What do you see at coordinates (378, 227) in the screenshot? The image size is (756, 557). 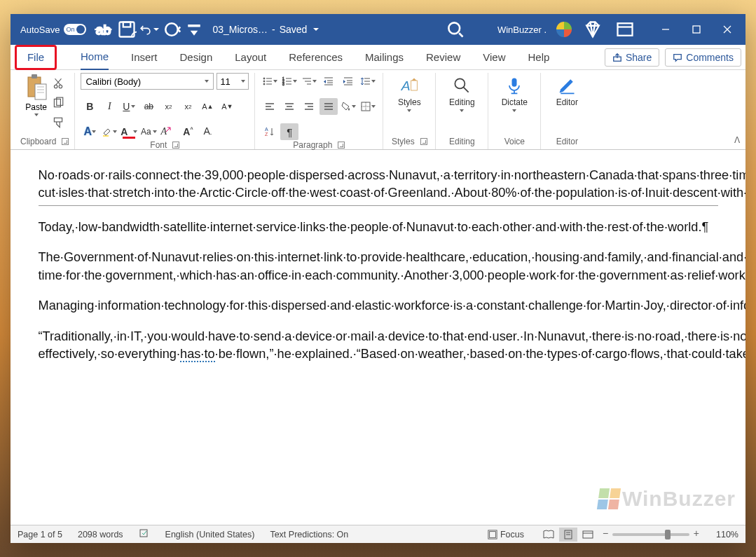 I see `paragraph: Today,·low-bandwidth·satellite·internet·…` at bounding box center [378, 227].